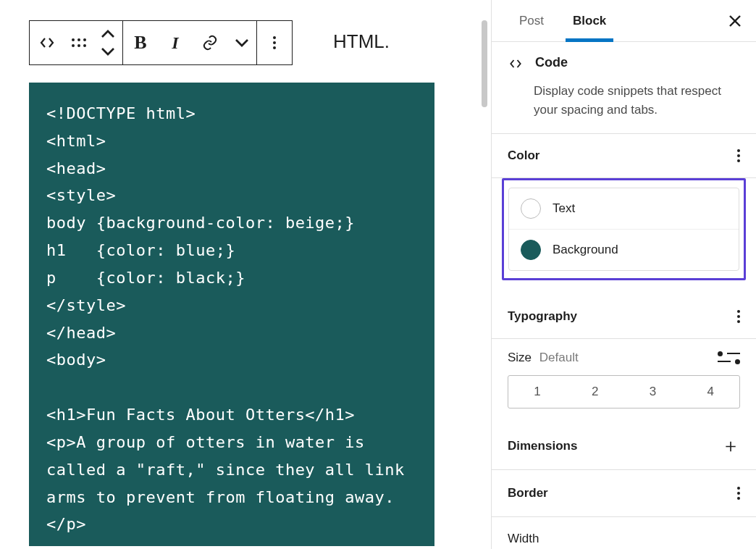 This screenshot has height=549, width=756. What do you see at coordinates (274, 43) in the screenshot?
I see `options-button` at bounding box center [274, 43].